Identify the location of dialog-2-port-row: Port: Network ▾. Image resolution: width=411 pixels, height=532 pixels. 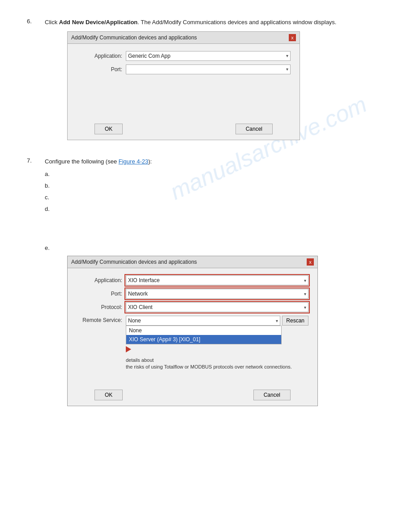
(193, 294).